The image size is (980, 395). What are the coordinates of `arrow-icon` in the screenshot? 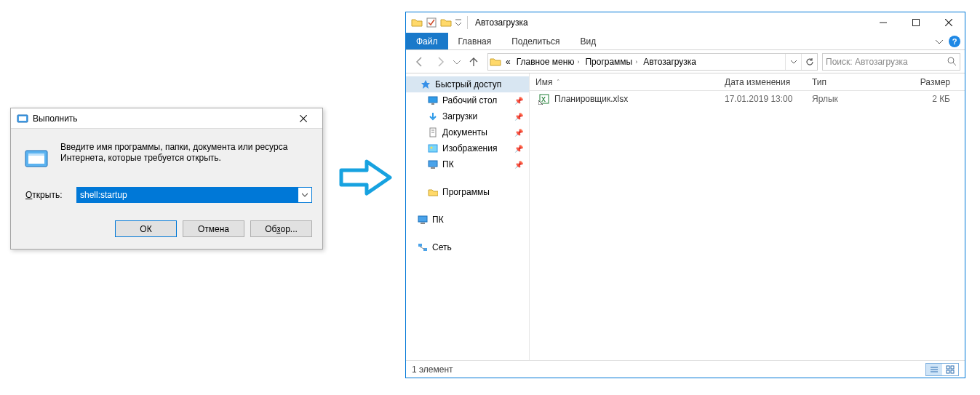 It's located at (367, 177).